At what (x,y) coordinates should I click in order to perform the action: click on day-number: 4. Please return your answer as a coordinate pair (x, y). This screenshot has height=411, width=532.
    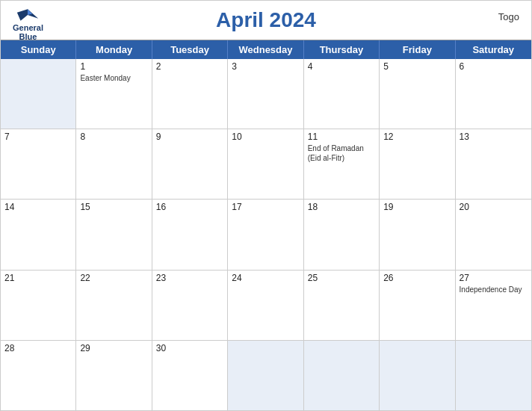
    Looking at the image, I should click on (341, 67).